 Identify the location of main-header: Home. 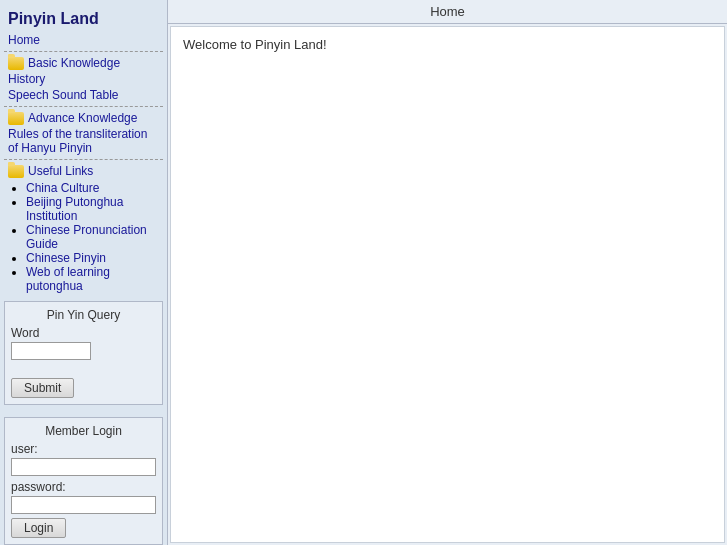
(448, 12).